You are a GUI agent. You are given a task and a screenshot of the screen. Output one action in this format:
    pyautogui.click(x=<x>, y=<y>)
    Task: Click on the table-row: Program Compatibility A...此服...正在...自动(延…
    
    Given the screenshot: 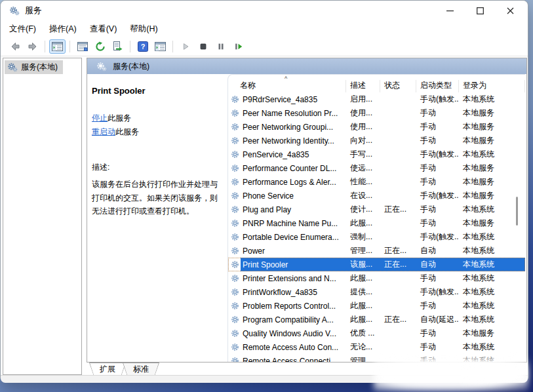 What is the action you would take?
    pyautogui.click(x=376, y=320)
    